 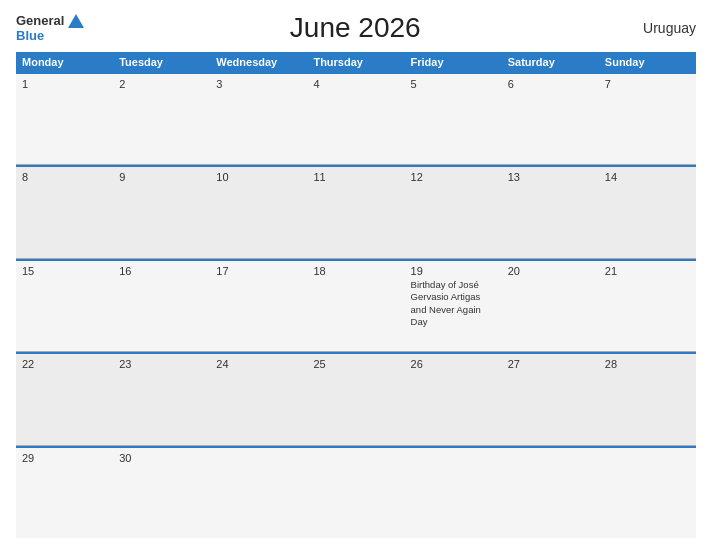 What do you see at coordinates (64, 211) in the screenshot?
I see `cell-jun-8: 8` at bounding box center [64, 211].